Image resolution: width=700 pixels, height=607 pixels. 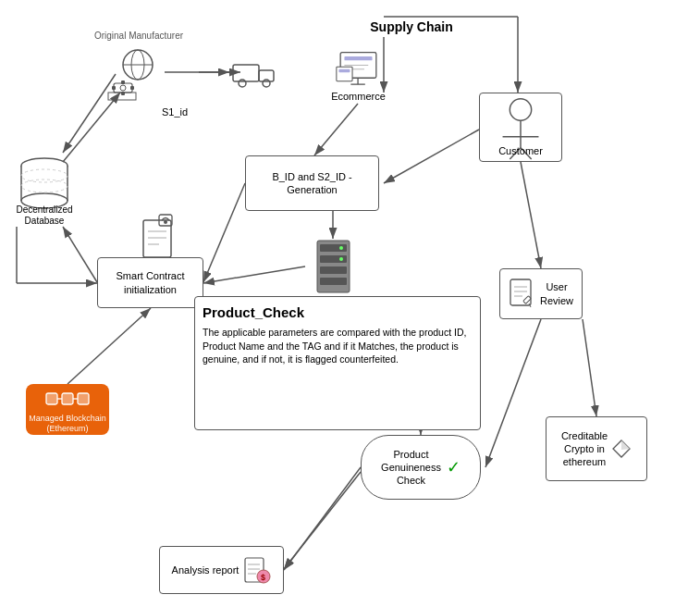 I want to click on original-manufacturer-label: Original Manufacturer, so click(x=139, y=35).